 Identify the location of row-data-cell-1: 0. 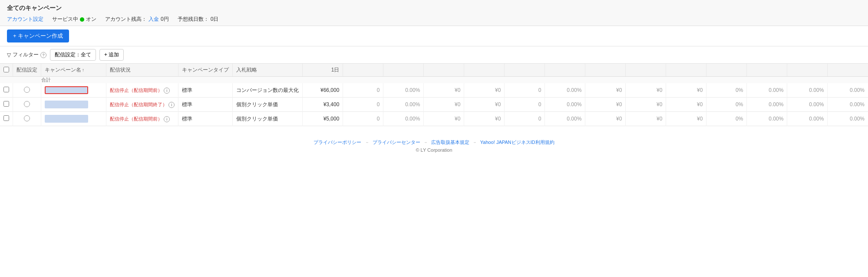
(363, 90).